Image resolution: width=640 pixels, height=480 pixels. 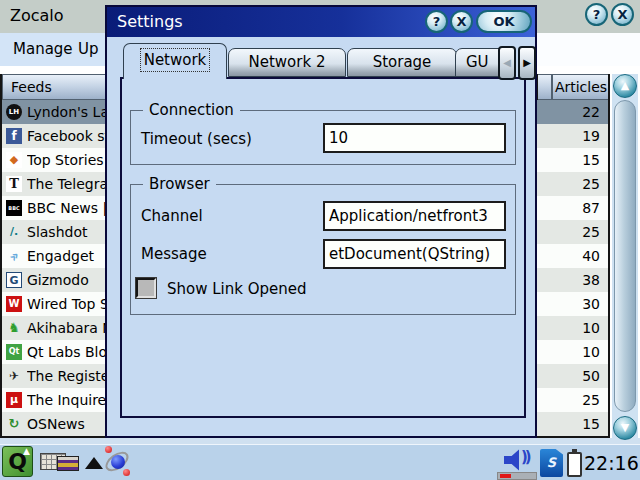 I want to click on timeout-label: Timeout (secs), so click(x=196, y=139).